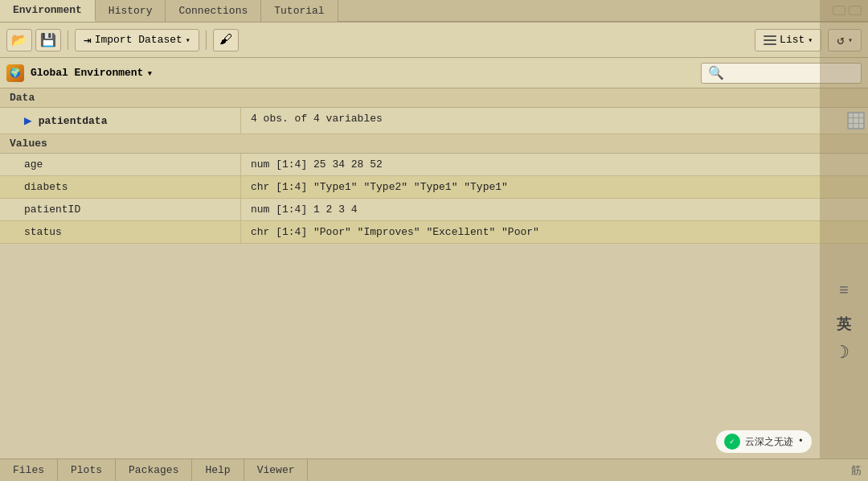  Describe the element at coordinates (555, 209) in the screenshot. I see `value-data-patientid: num [1:4] 1 2 3 4` at that location.